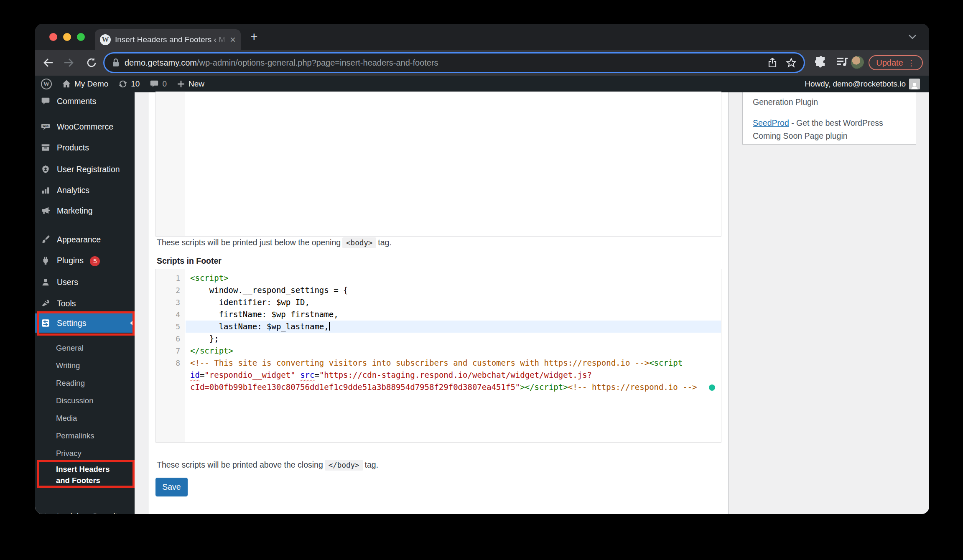 The width and height of the screenshot is (963, 560). Describe the element at coordinates (85, 169) in the screenshot. I see `sidebar-item-user-registration: User Registration` at that location.